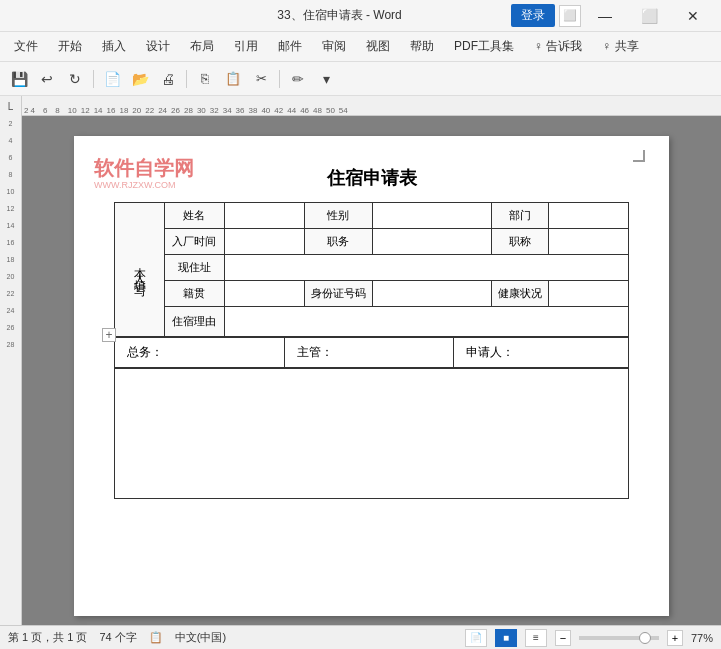  I want to click on zoom-minus-button: −, so click(563, 638).